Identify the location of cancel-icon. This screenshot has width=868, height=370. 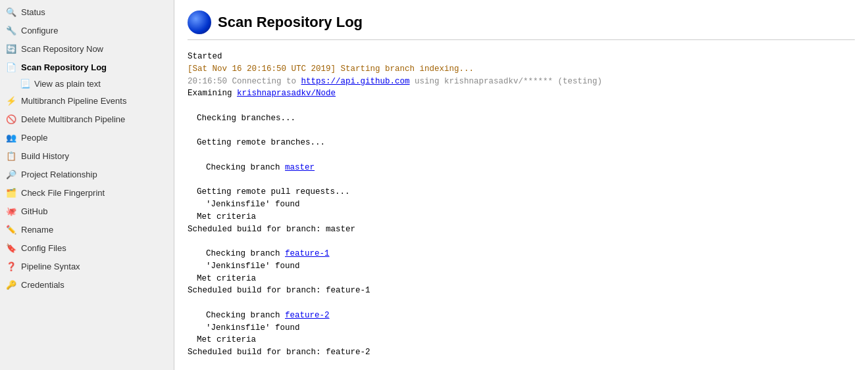
(11, 119).